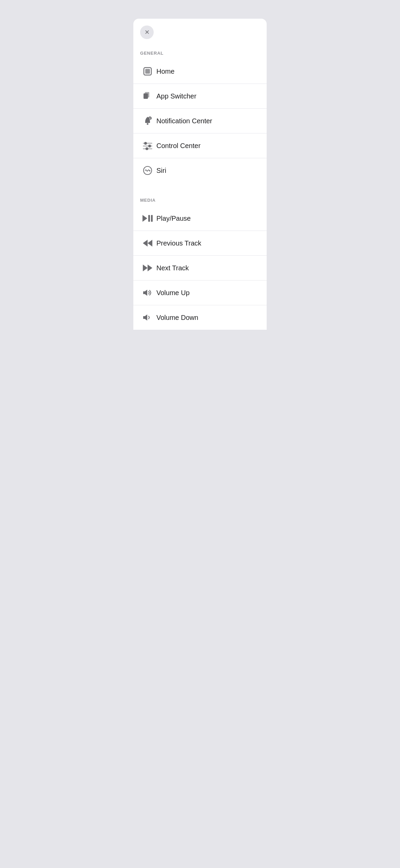 This screenshot has width=400, height=868. What do you see at coordinates (166, 71) in the screenshot?
I see `home-label: Home` at bounding box center [166, 71].